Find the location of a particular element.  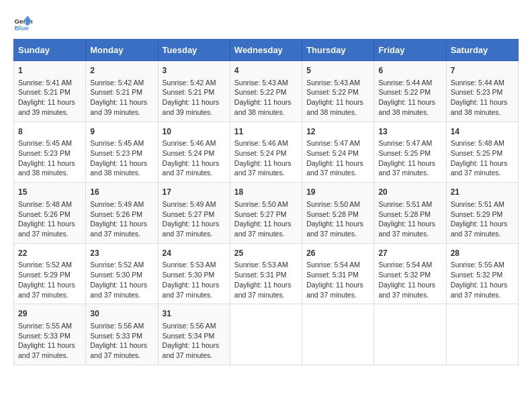

calendar-cell: 28Sunrise: 5:55 AMSunset: 5:32 PMDayligh… is located at coordinates (482, 274).